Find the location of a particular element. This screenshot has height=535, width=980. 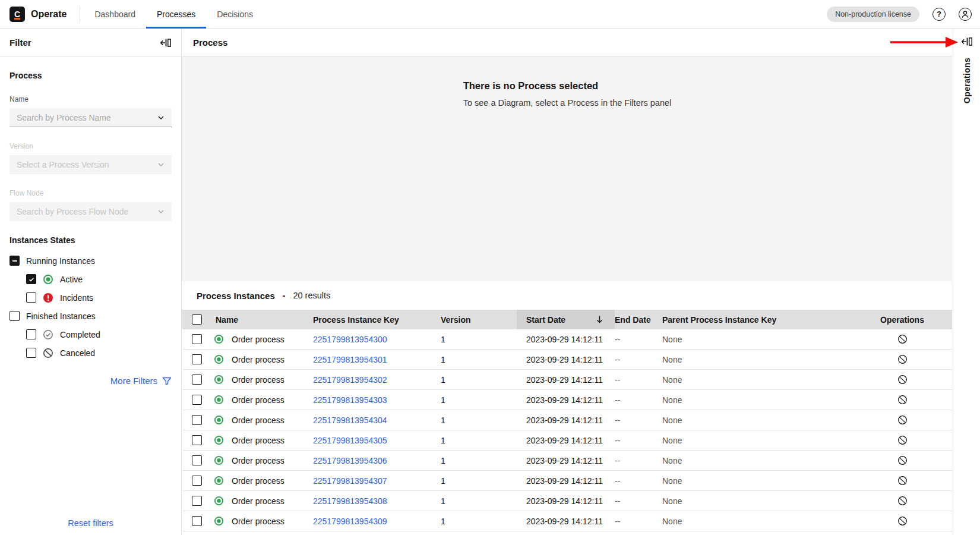

more-filters-button: More Filters is located at coordinates (90, 380).